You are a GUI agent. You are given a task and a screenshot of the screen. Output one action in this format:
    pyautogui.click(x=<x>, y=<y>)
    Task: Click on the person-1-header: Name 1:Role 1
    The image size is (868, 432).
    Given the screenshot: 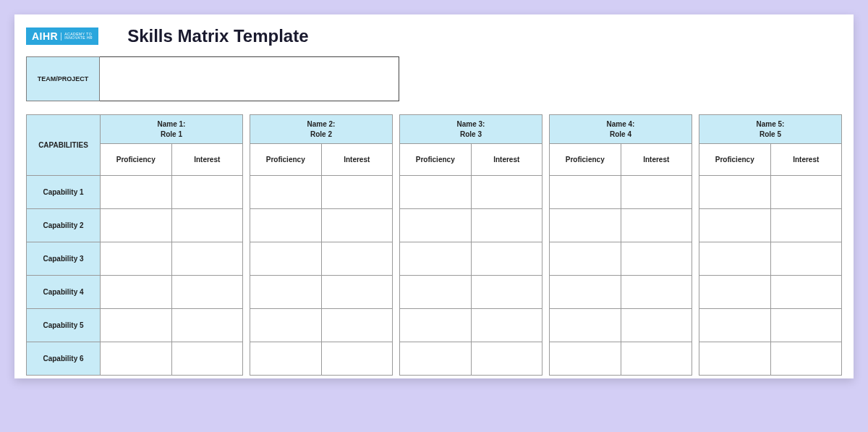 What is the action you would take?
    pyautogui.click(x=172, y=130)
    